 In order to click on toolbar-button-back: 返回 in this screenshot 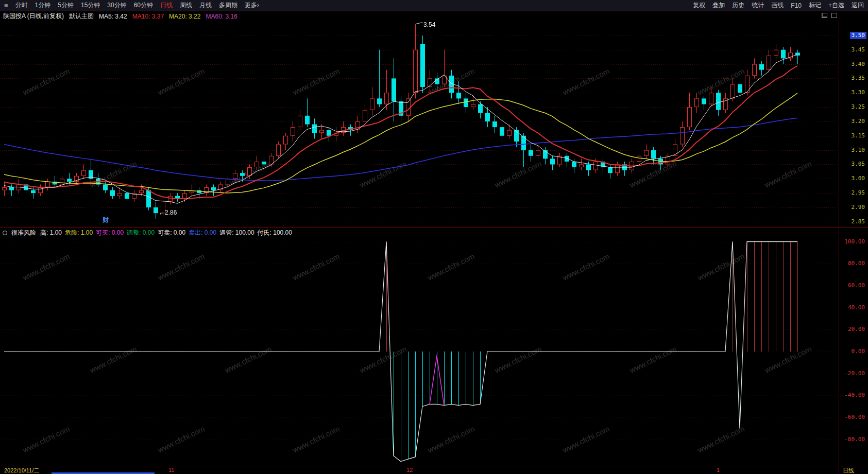, I will do `click(858, 5)`.